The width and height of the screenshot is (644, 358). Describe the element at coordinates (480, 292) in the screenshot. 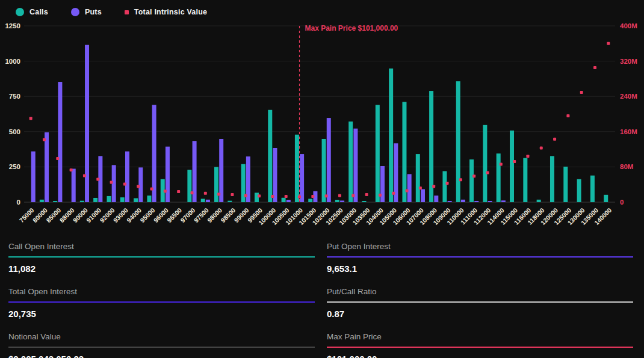

I see `stat-label: Put/Call Ratio` at that location.